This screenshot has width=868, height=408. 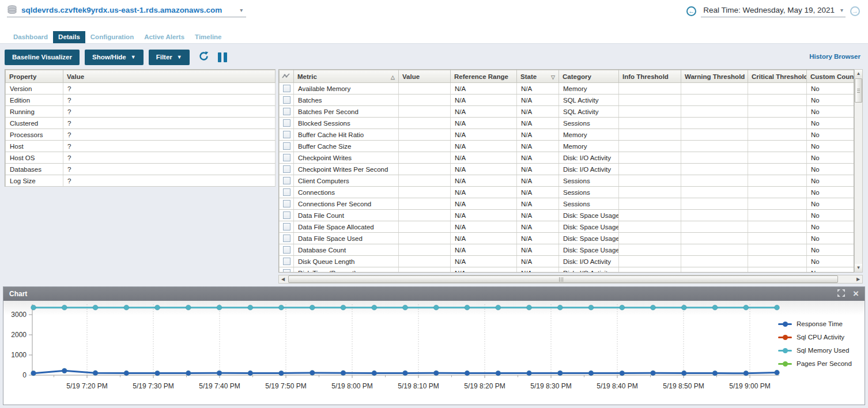 What do you see at coordinates (208, 37) in the screenshot?
I see `tab-timeline: Timeline` at bounding box center [208, 37].